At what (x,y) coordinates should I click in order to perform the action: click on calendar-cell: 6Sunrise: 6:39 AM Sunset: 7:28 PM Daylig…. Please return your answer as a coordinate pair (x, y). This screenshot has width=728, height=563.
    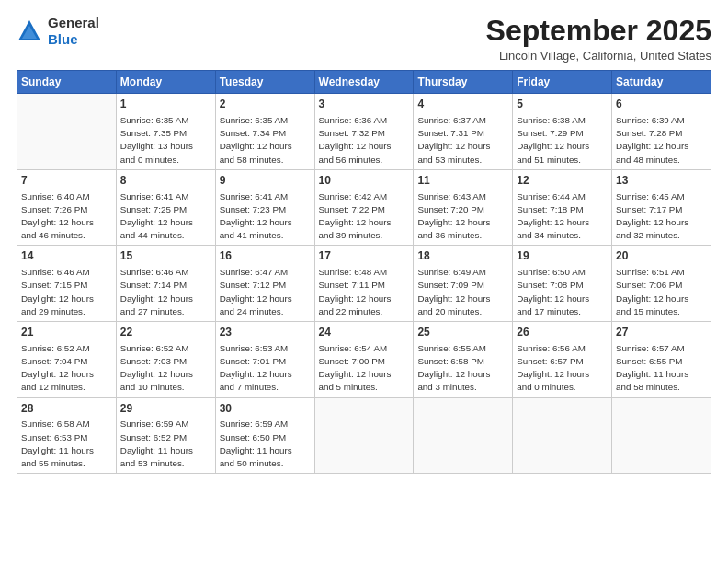
    Looking at the image, I should click on (662, 132).